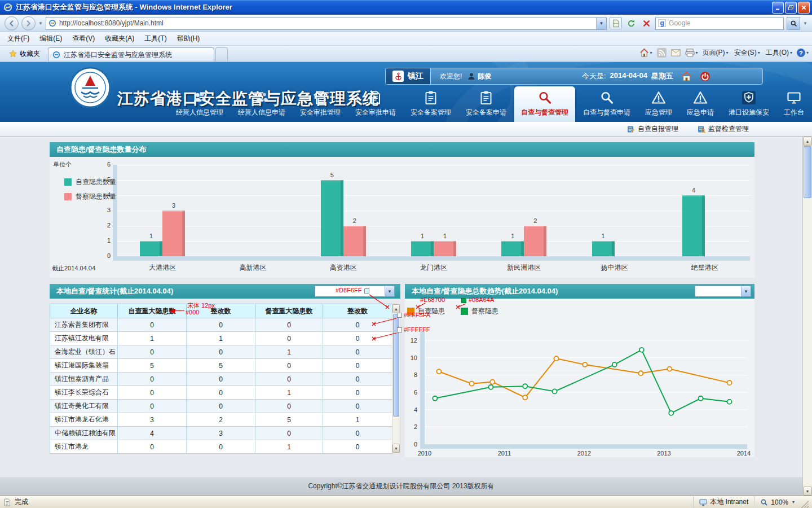 Image resolution: width=812 pixels, height=508 pixels. What do you see at coordinates (320, 104) in the screenshot?
I see `nav-item-3: 安全审批管理` at bounding box center [320, 104].